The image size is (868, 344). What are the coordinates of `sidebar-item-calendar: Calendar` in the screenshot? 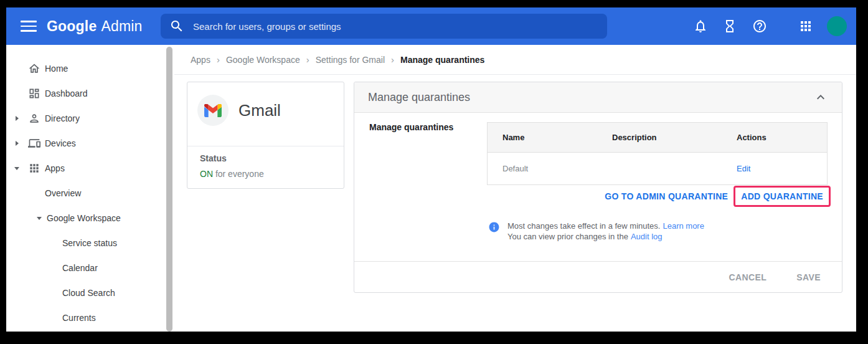 It's located at (90, 268).